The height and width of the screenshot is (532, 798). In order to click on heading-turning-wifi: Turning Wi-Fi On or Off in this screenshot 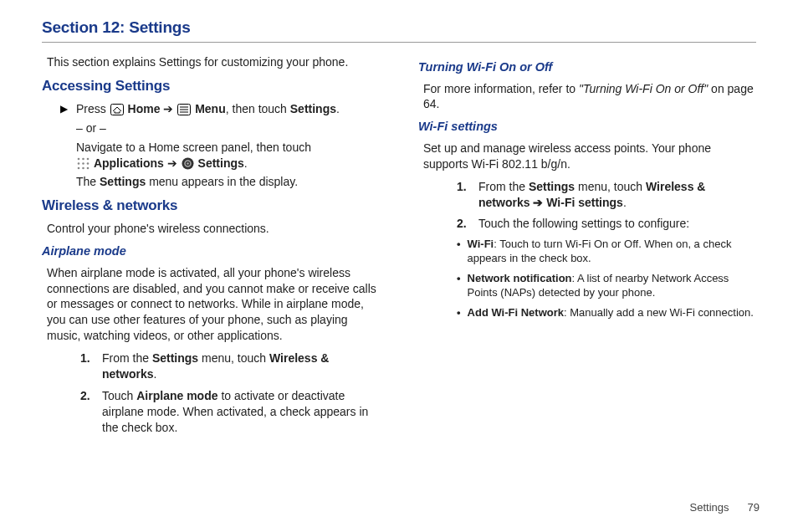, I will do `click(587, 68)`.